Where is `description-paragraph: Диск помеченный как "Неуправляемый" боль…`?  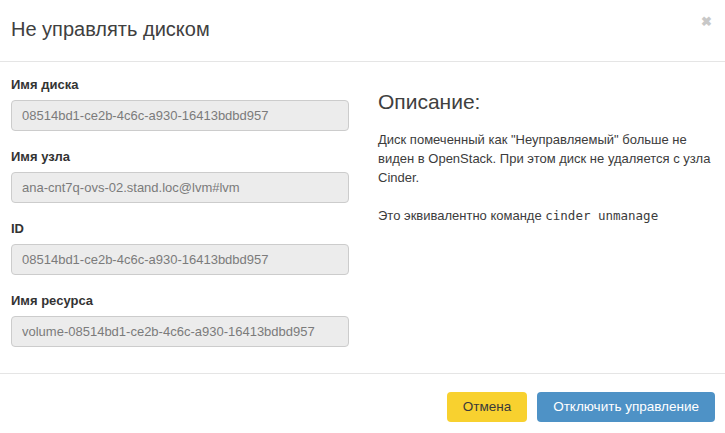
description-paragraph: Диск помеченный как "Неуправляемый" боль… is located at coordinates (544, 158).